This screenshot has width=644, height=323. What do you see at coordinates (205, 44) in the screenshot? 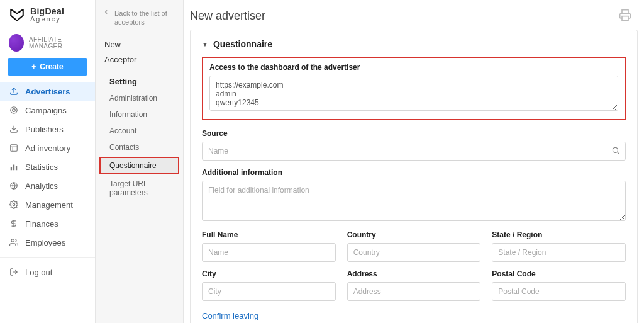
I see `collapse-triangle-icon: ▼` at bounding box center [205, 44].